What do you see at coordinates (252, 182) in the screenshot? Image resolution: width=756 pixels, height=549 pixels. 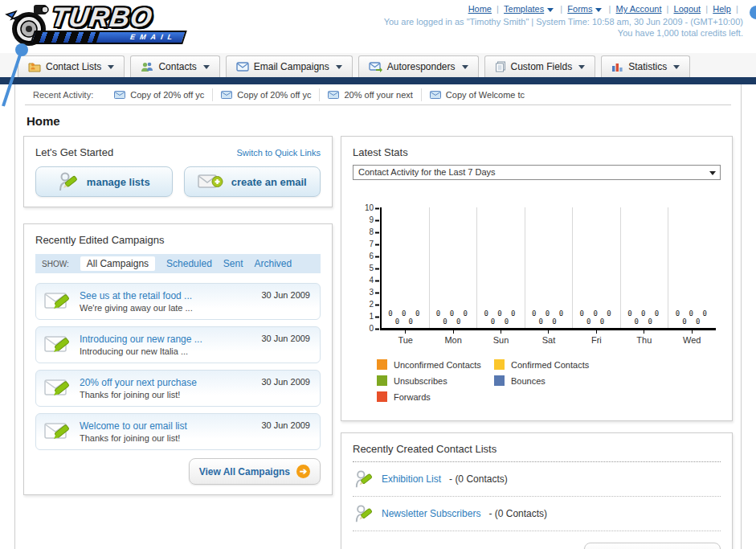 I see `create-email-button: create an email` at bounding box center [252, 182].